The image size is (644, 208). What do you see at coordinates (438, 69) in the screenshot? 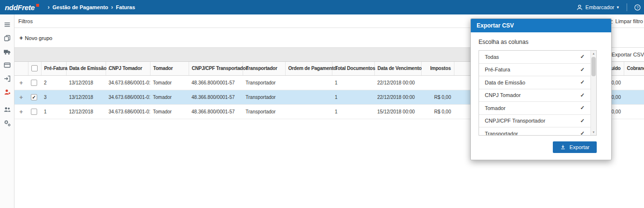
I see `column-header-impostos: Impostos` at bounding box center [438, 69].